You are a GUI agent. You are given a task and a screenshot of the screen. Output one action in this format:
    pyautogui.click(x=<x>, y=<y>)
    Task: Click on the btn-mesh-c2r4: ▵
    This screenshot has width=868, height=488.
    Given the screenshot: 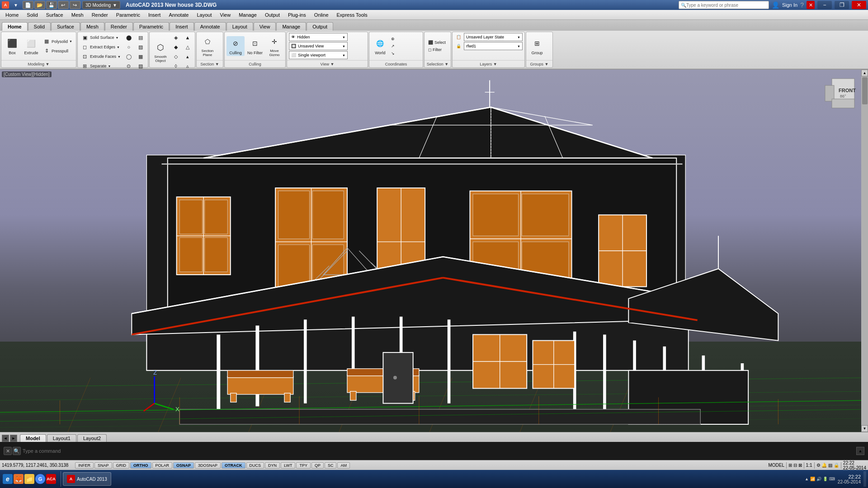 What is the action you would take?
    pyautogui.click(x=188, y=65)
    